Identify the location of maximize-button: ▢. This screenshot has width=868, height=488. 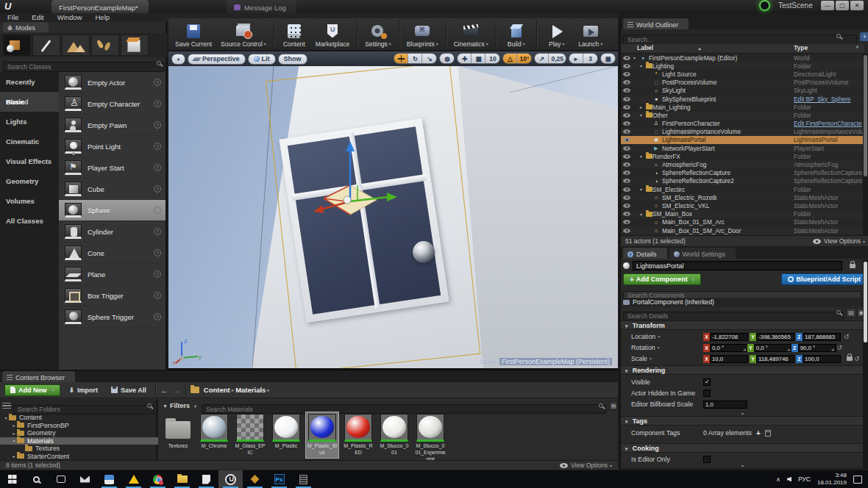
(842, 6).